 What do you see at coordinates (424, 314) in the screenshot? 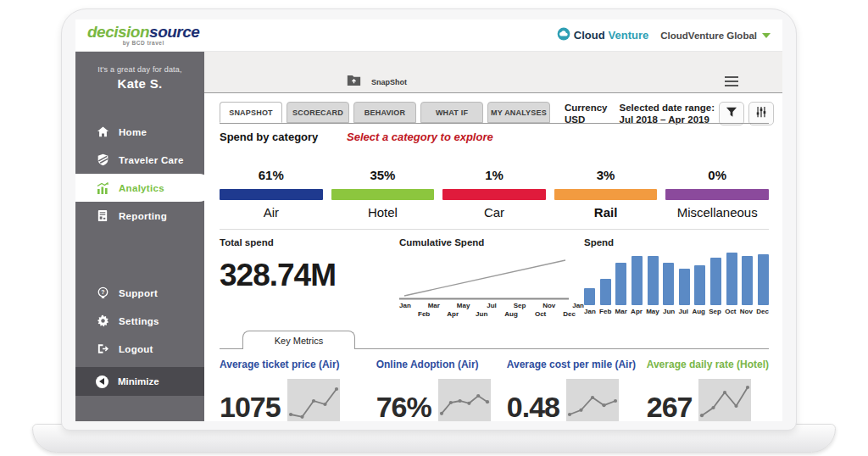
I see `axis-tick-label: Feb` at bounding box center [424, 314].